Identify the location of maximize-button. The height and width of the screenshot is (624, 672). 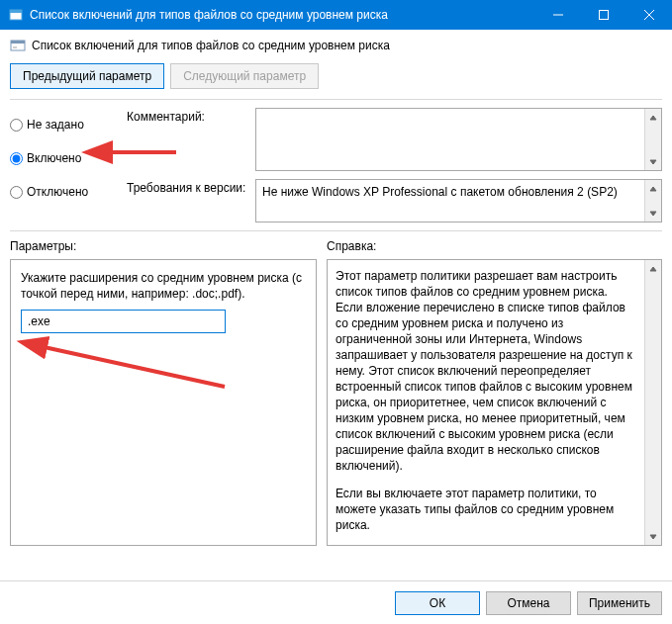
(604, 15).